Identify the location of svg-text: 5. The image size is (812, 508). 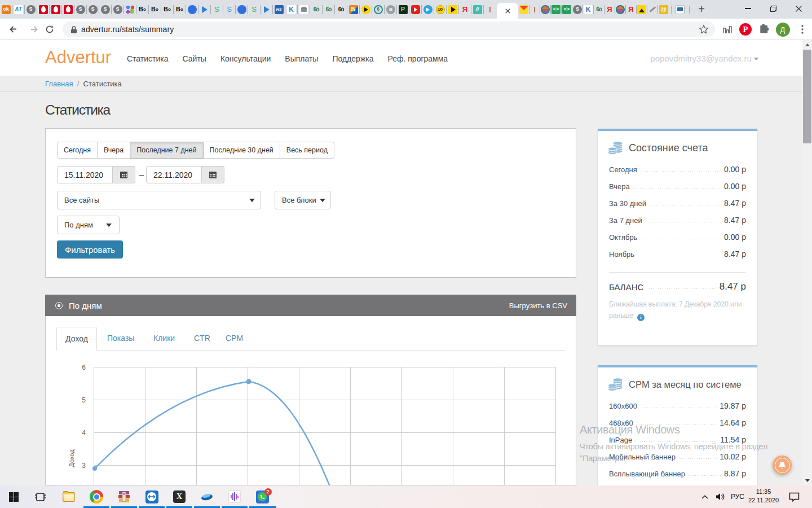
(83, 400).